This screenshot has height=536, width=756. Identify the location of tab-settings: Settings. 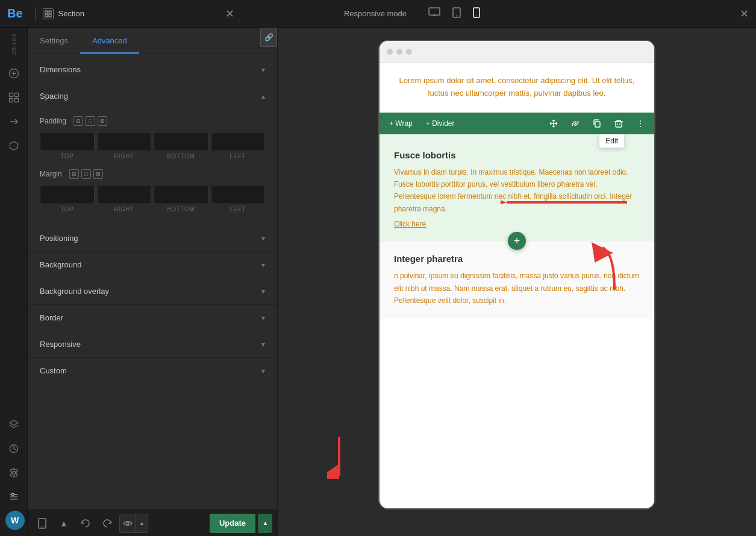
(54, 41).